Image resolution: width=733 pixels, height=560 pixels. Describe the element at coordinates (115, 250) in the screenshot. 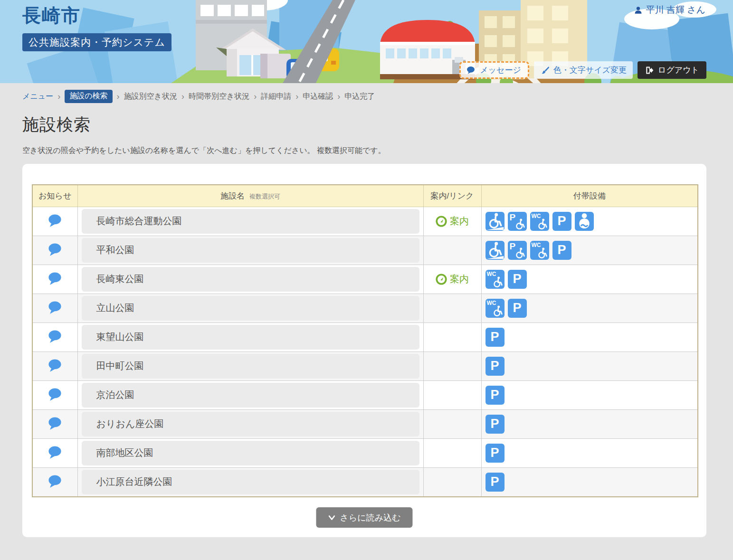

I see `facility-name: 平和公園` at that location.